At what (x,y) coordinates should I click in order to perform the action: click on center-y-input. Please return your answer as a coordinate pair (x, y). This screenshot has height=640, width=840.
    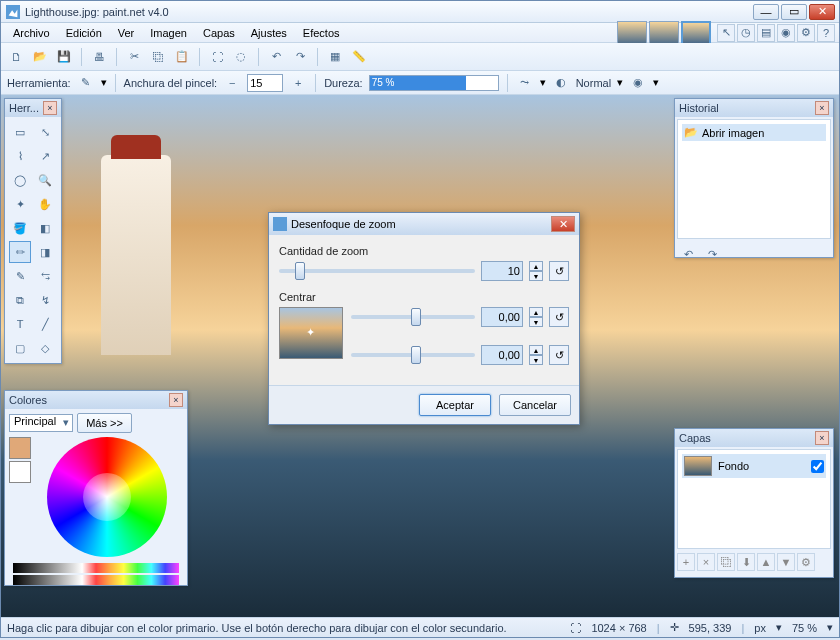
    Looking at the image, I should click on (502, 355).